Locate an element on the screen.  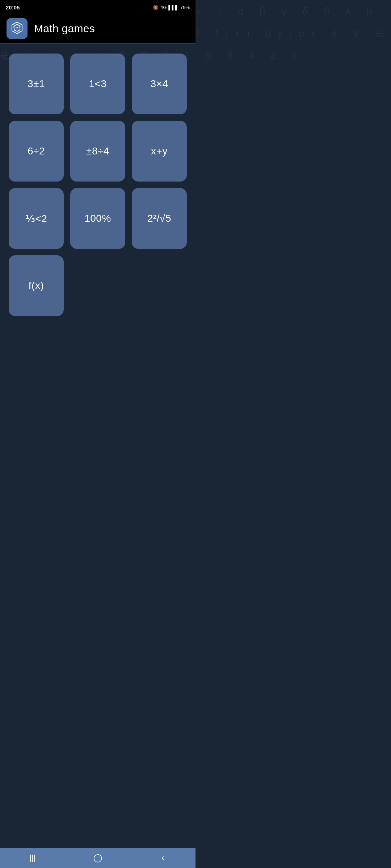
status-bar: 20:05 🔇 4G ▌▌▌ 79% is located at coordinates (98, 7).